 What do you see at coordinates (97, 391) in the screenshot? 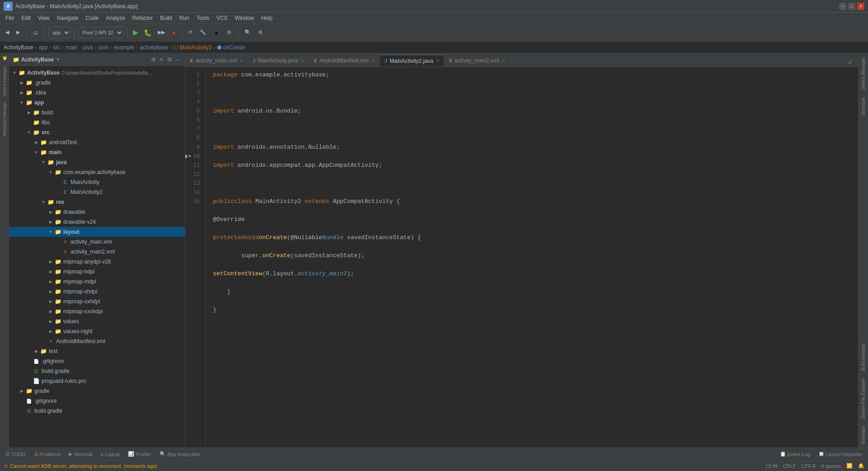
I see `tree-gradle-folder: ▶ 📁 gradle` at bounding box center [97, 391].